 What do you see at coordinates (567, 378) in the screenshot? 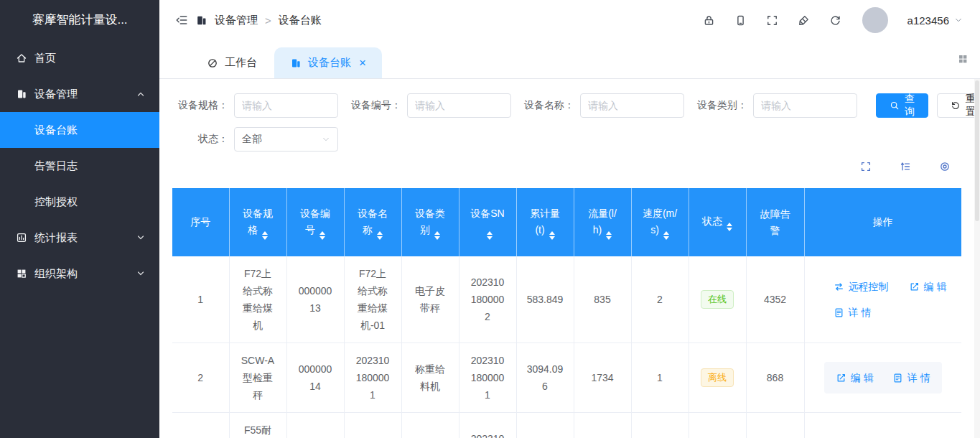
I see `table-row: 2SCW-A型检重秤000000142023101800001称重给料机2023…` at bounding box center [567, 378].